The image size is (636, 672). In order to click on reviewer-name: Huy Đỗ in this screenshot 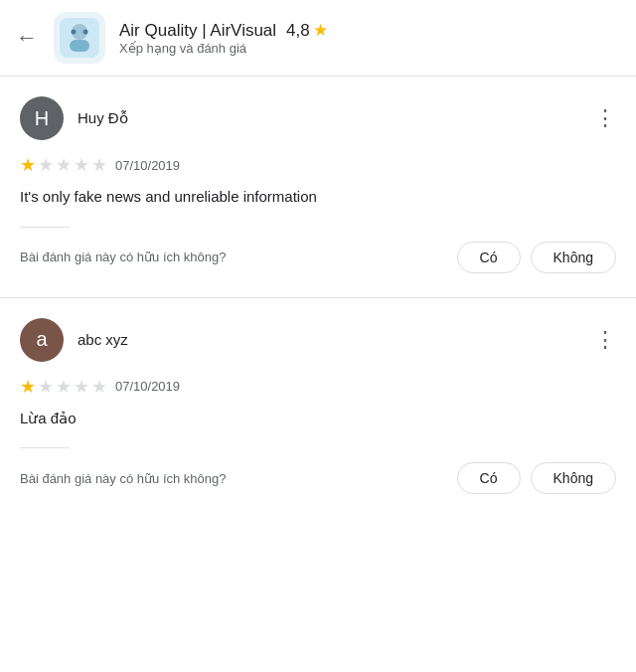, I will do `click(103, 118)`.